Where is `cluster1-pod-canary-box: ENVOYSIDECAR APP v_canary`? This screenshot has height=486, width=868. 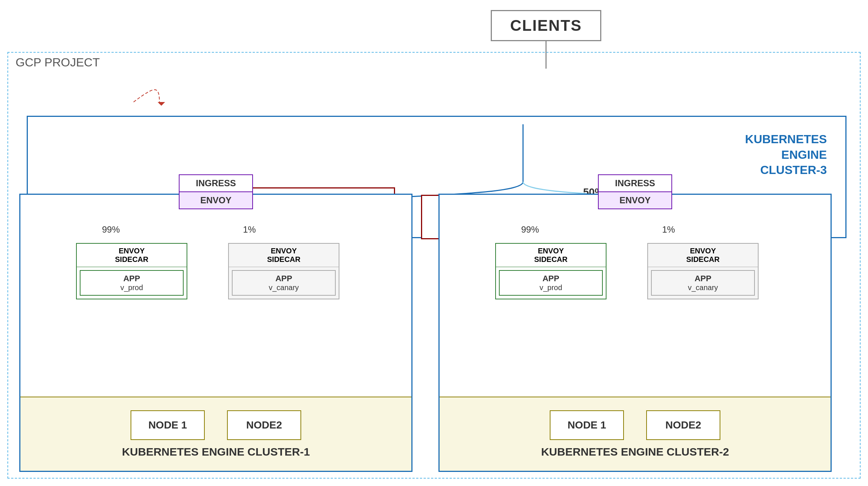
cluster1-pod-canary-box: ENVOYSIDECAR APP v_canary is located at coordinates (284, 271).